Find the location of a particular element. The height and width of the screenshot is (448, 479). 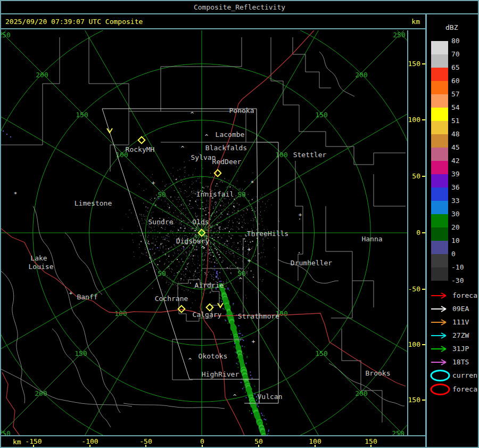

range-ring-label: 250 is located at coordinates (6, 35).